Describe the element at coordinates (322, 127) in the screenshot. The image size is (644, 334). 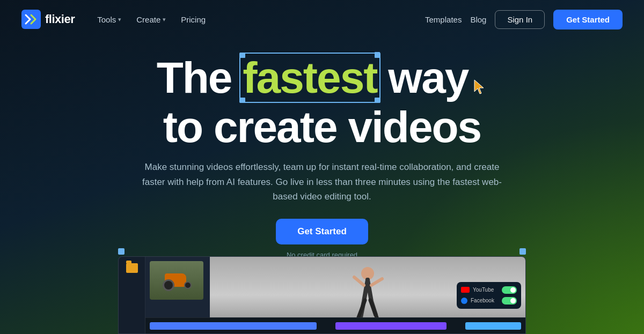
I see `headline-line2: to create videos` at that location.